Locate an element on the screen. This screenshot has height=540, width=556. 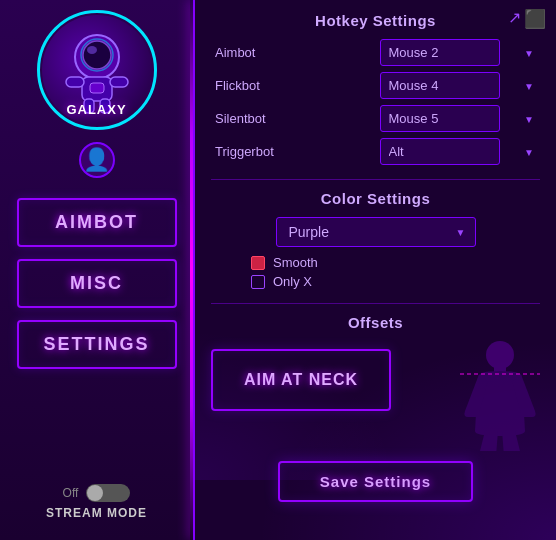
triggerbot-select-wrapper: Alt Mouse 1 Mouse 2 Mouse 3 Mouse 4 Mous… is located at coordinates (460, 152).